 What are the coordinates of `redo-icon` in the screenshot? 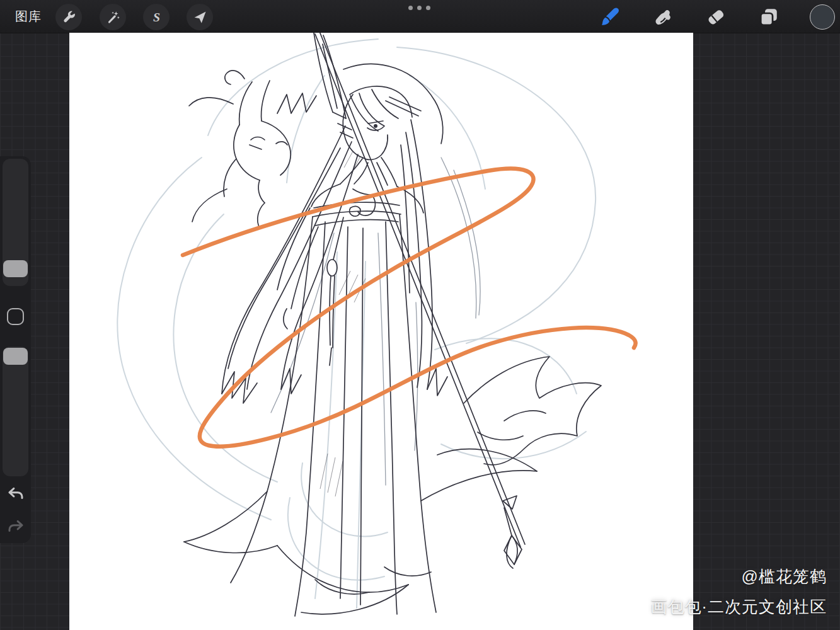 It's located at (16, 528).